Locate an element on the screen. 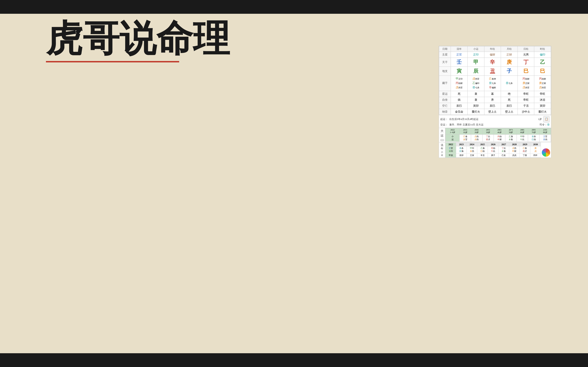 The height and width of the screenshot is (367, 588). ly-xy-5: 己亥 is located at coordinates (504, 155).